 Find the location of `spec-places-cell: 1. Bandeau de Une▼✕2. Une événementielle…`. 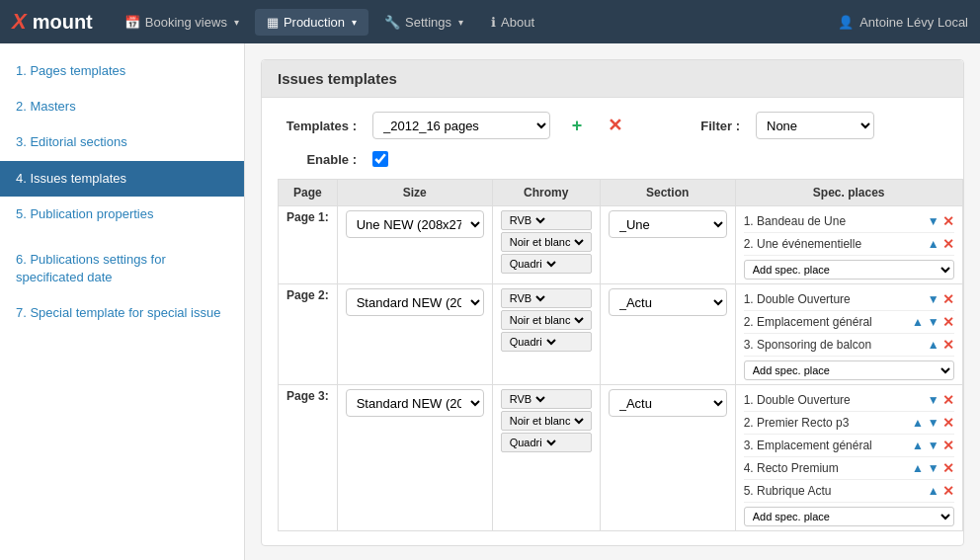

spec-places-cell: 1. Bandeau de Une▼✕2. Une événementielle… is located at coordinates (849, 245).